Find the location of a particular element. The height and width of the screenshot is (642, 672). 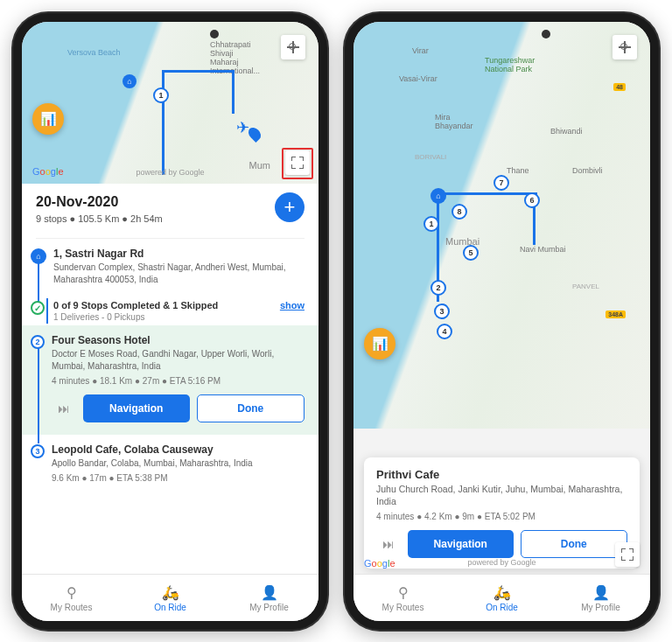

map-label: Tungareshwar National Park is located at coordinates (509, 66).